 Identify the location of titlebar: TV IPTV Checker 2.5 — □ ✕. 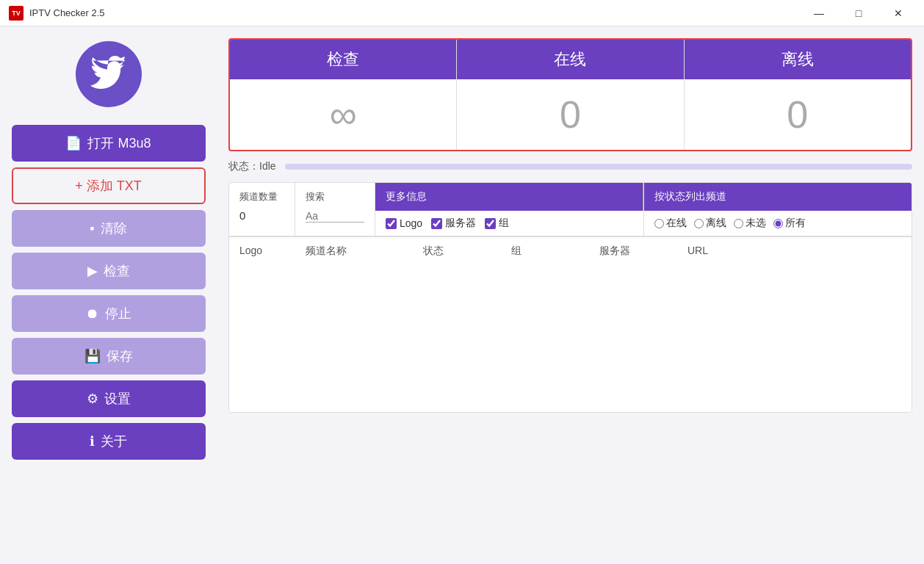
(462, 13).